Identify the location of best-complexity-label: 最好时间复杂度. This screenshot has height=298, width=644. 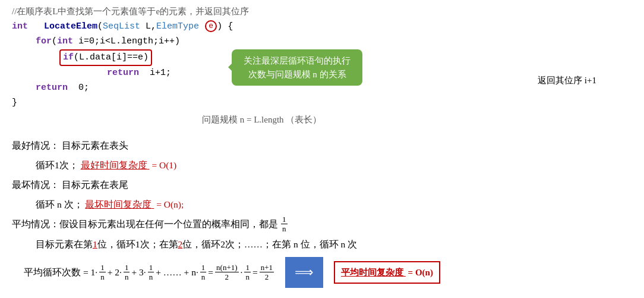
(115, 165).